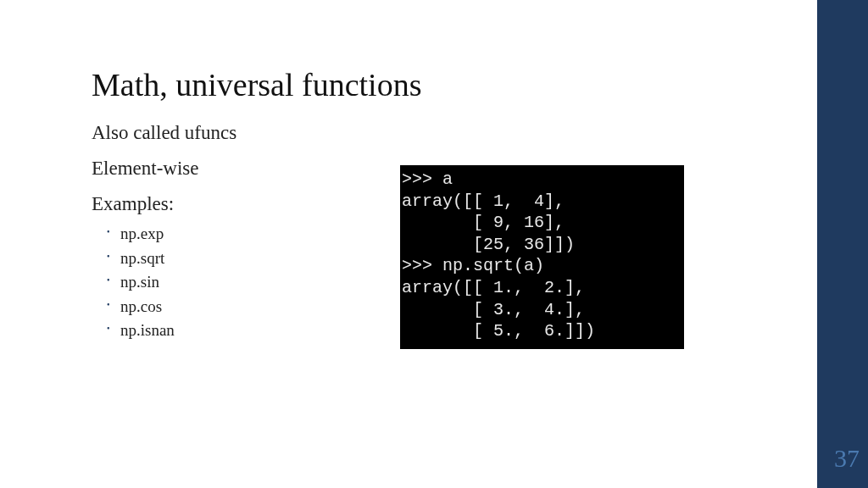  Describe the element at coordinates (847, 458) in the screenshot. I see `page-number: 37` at that location.